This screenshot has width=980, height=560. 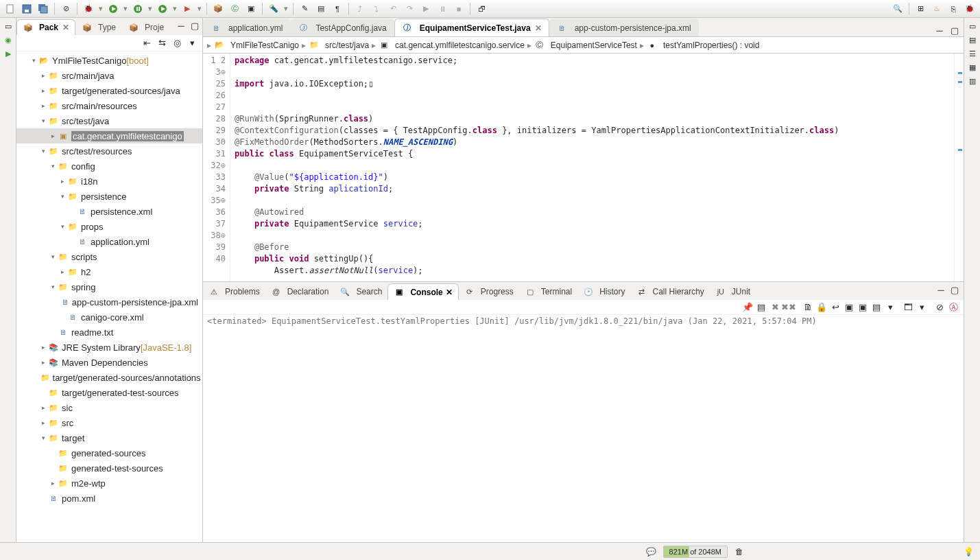 What do you see at coordinates (409, 9) in the screenshot?
I see `step-icon: ↷` at bounding box center [409, 9].